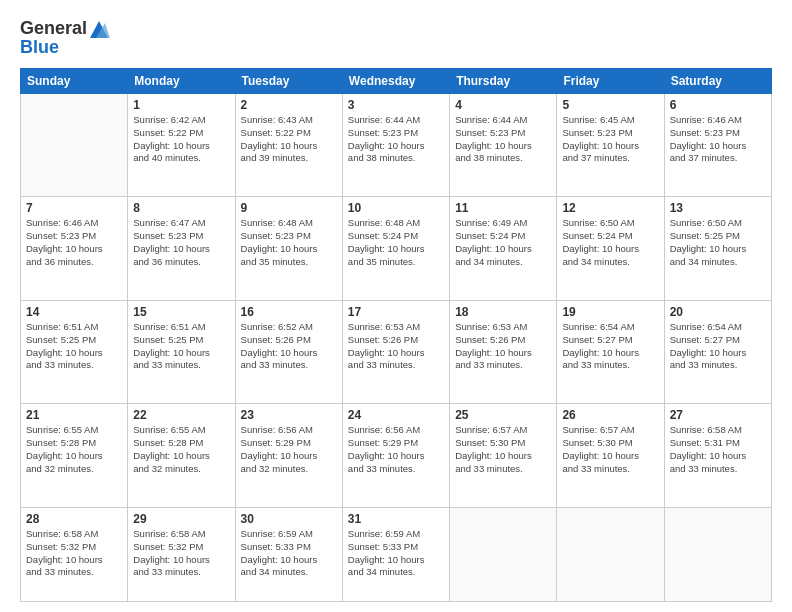 This screenshot has width=792, height=612. I want to click on day-info: Sunrise: 6:52 AM Sunset: 5:26 PM Dayligh…, so click(289, 346).